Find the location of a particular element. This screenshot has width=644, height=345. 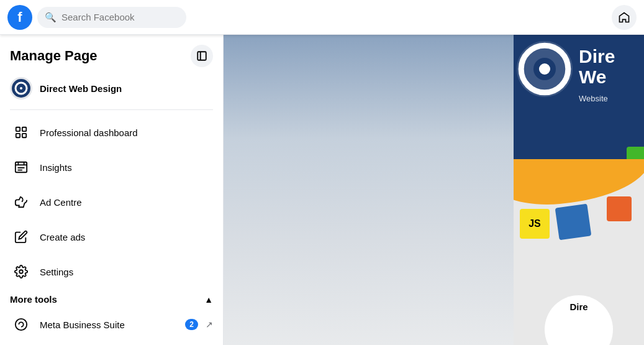

create-ads-icon is located at coordinates (21, 237).